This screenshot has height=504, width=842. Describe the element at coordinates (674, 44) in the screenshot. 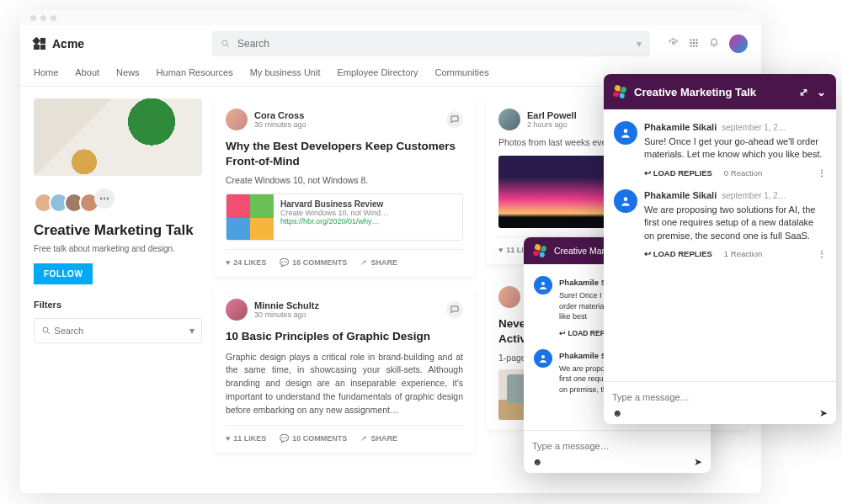

I see `gear-icon` at that location.